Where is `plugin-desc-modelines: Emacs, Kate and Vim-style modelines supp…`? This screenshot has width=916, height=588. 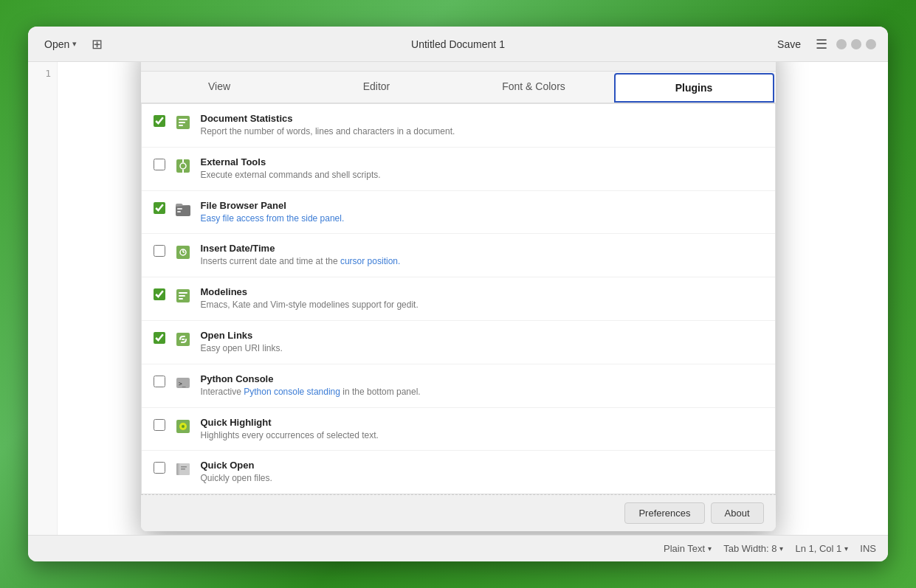
plugin-desc-modelines: Emacs, Kate and Vim-style modelines supp… is located at coordinates (482, 305).